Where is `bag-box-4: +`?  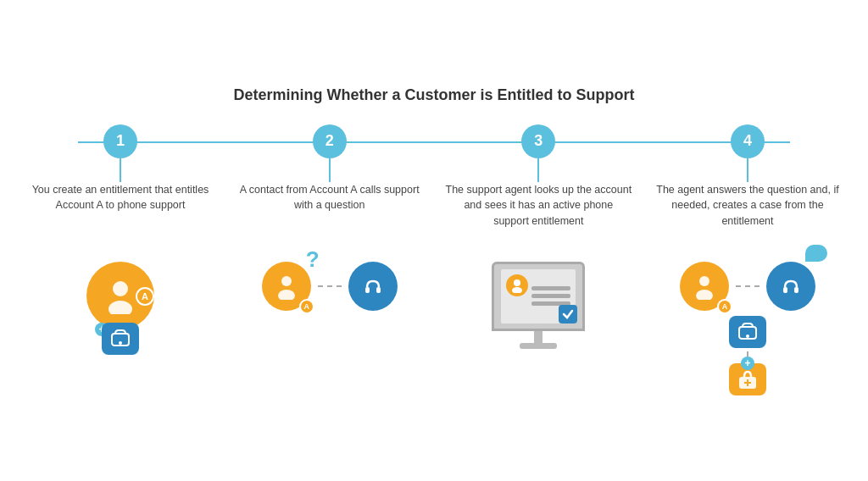
bag-box-4: + is located at coordinates (748, 379).